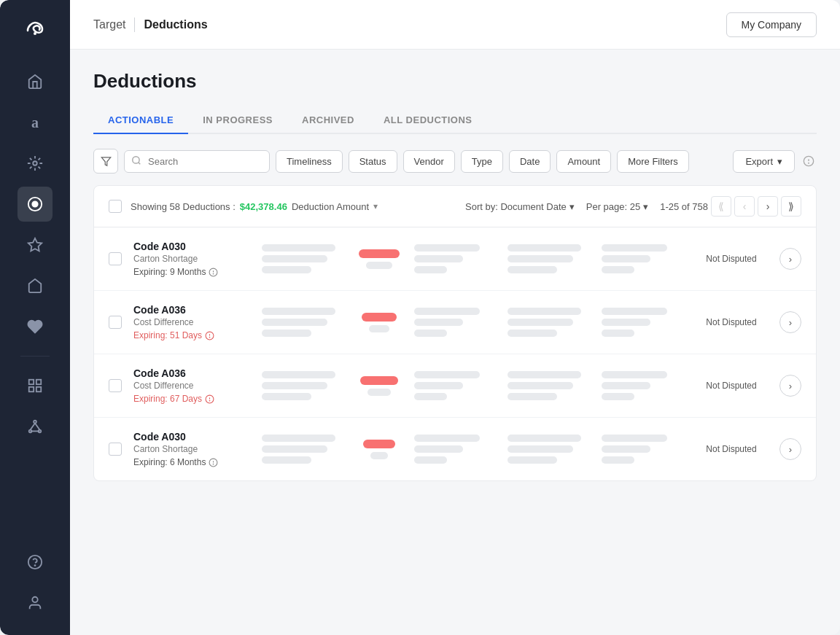  I want to click on amazon-icon: a, so click(35, 122).